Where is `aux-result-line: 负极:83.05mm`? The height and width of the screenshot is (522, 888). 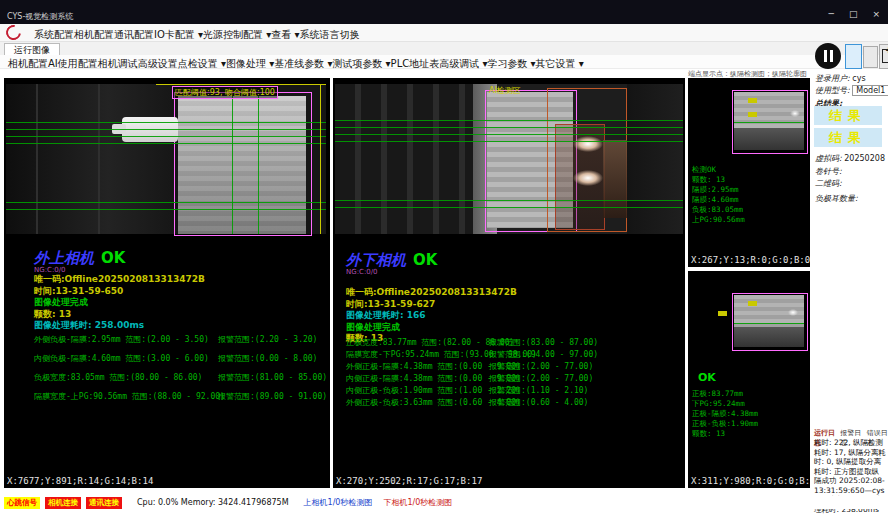
aux-result-line: 负极:83.05mm is located at coordinates (718, 210).